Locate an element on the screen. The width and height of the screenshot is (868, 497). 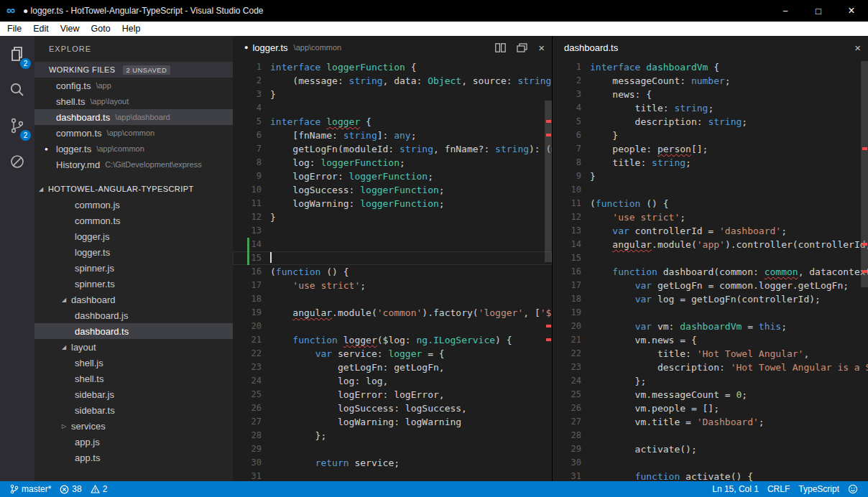
line-number: 22 is located at coordinates (567, 353).